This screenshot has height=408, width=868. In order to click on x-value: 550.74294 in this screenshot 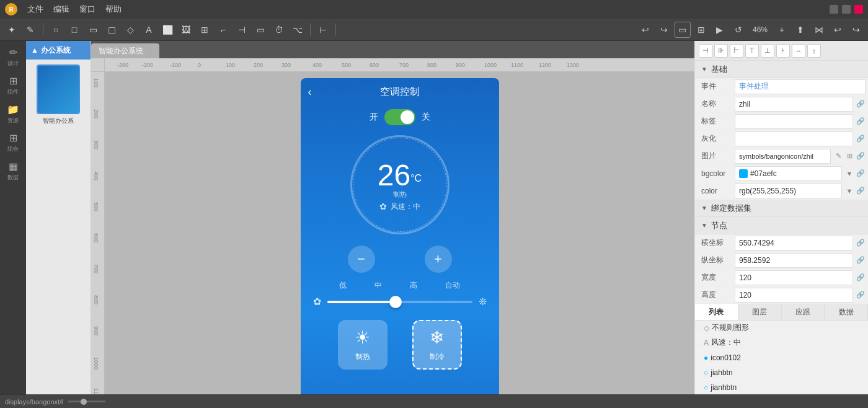, I will do `click(794, 243)`.